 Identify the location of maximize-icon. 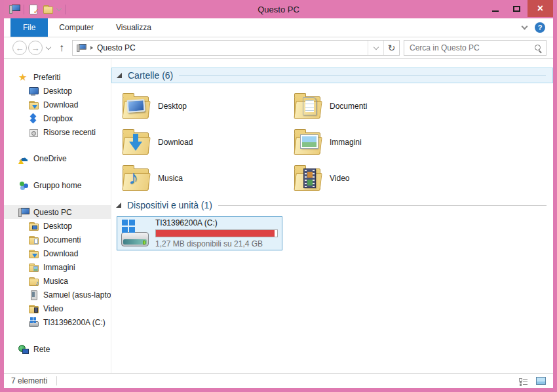
(516, 9).